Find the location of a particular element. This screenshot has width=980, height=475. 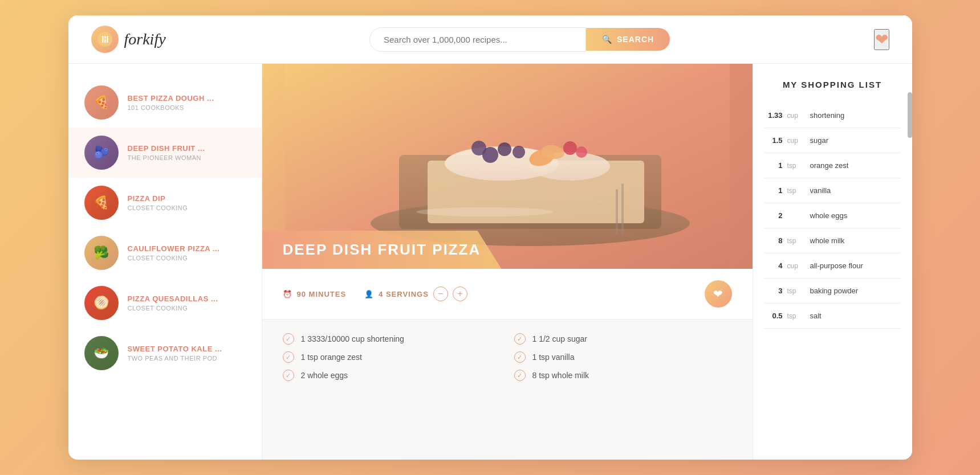

increase-servings-button: + is located at coordinates (460, 294).